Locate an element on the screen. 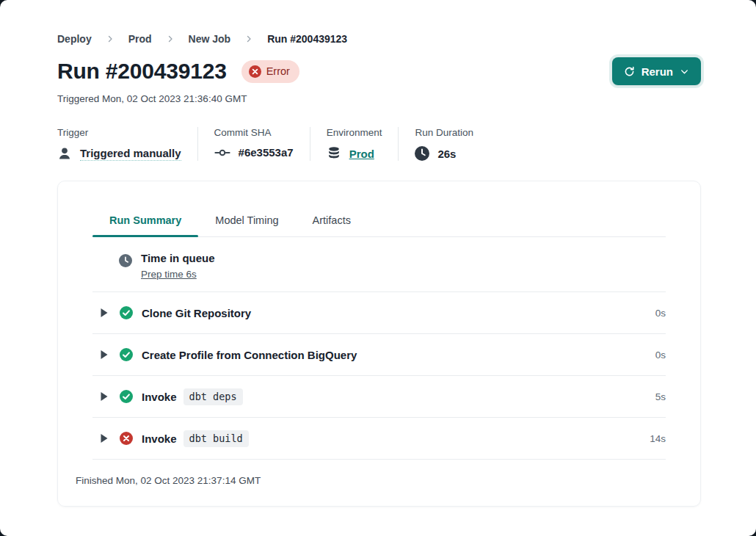 The width and height of the screenshot is (756, 536). step-command-chip: dbt deps is located at coordinates (213, 396).